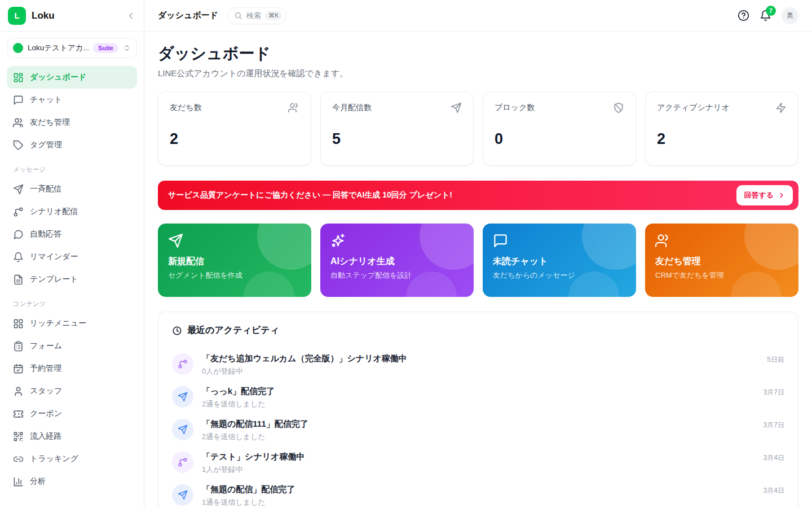  Describe the element at coordinates (478, 397) in the screenshot. I see `list-item: 「っっk」配信完了 2通を送信しました 3月7日` at that location.